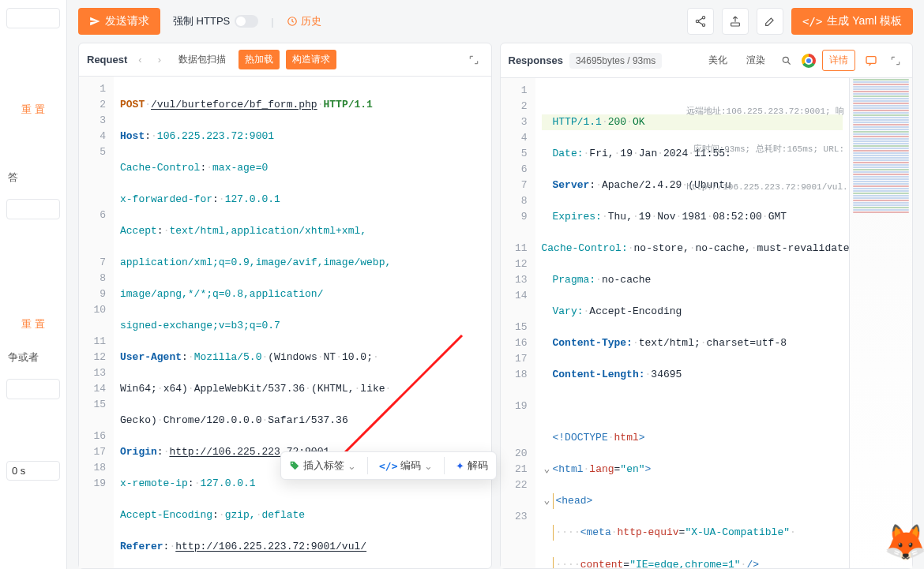 The height and width of the screenshot is (569, 924). What do you see at coordinates (95, 21) in the screenshot?
I see `send-icon` at bounding box center [95, 21].